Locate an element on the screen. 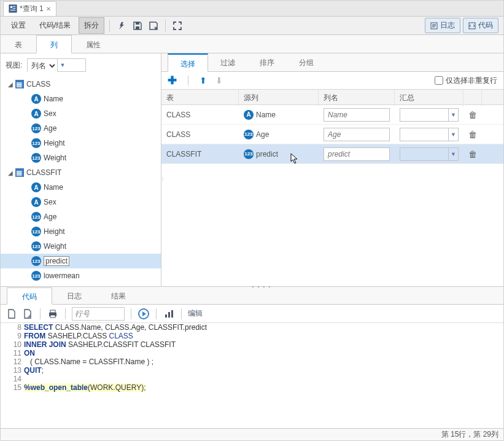 This screenshot has width=504, height=441. line-number: 15 is located at coordinates (12, 388).